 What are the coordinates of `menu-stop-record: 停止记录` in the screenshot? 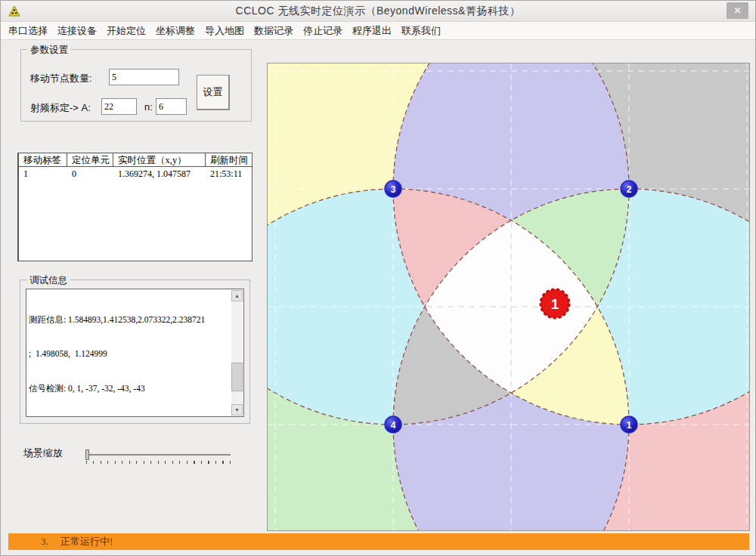 It's located at (323, 30).